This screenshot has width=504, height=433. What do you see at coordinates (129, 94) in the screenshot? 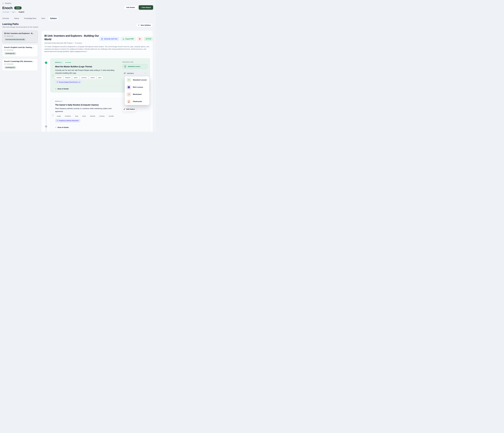
I see `memo-pencil-icon` at bounding box center [129, 94].